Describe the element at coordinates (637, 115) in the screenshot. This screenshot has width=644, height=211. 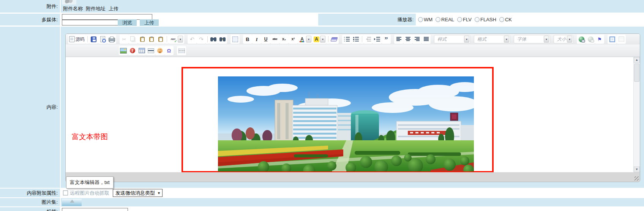
I see `scrollbar-track` at that location.